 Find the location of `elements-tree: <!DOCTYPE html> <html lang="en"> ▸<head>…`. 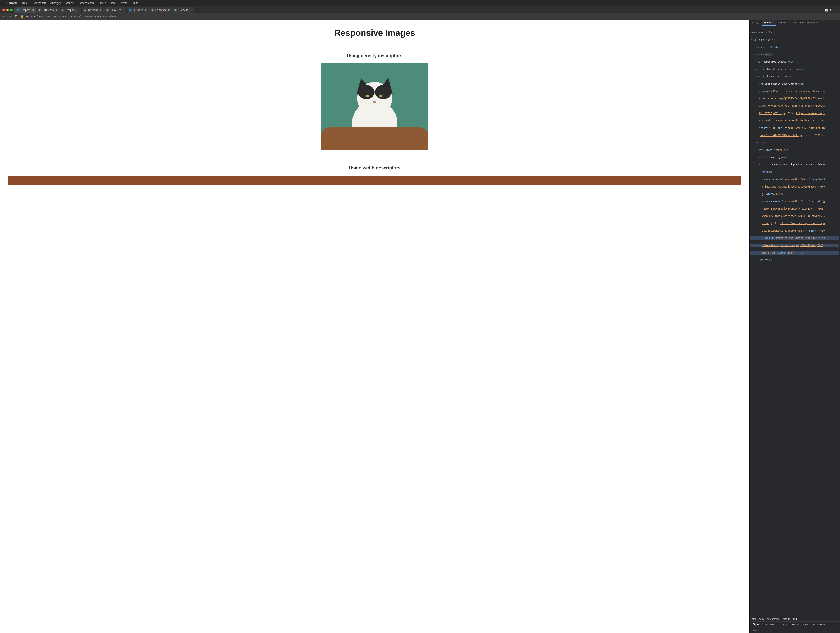

elements-tree: <!DOCTYPE html> <html lang="en"> ▸<head>… is located at coordinates (795, 321).